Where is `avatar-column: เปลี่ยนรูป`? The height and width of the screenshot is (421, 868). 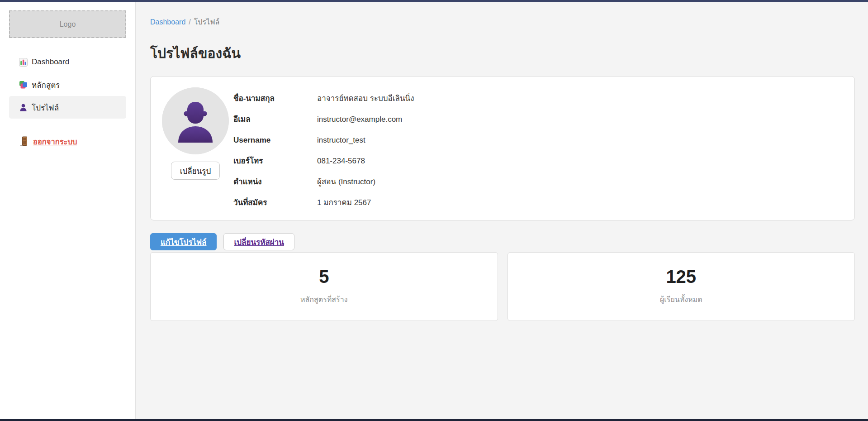
avatar-column: เปลี่ยนรูป is located at coordinates (195, 134).